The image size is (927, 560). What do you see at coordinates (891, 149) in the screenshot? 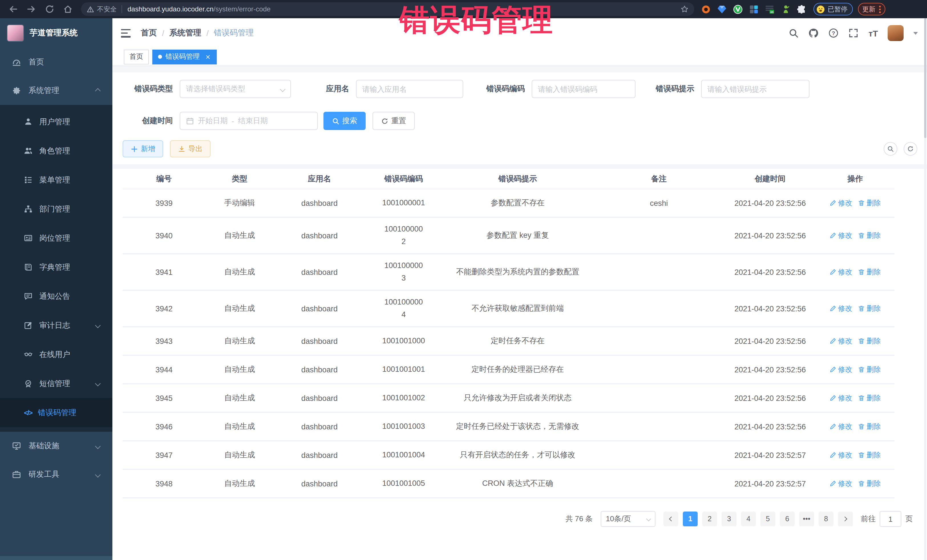
I see `show-search-icon-button` at bounding box center [891, 149].